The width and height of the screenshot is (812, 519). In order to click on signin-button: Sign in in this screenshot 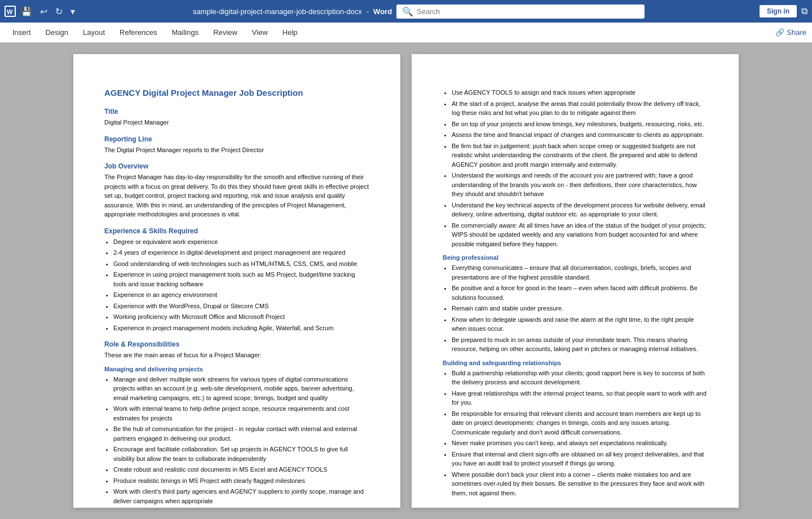, I will do `click(778, 11)`.